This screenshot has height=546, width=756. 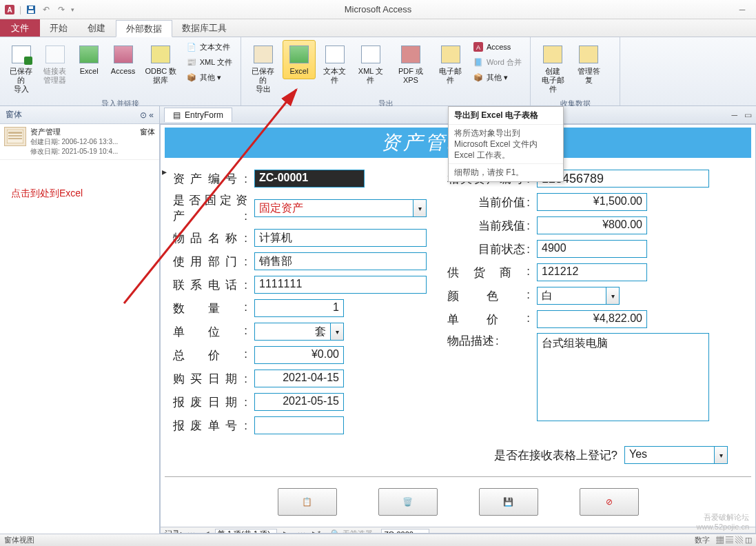 What do you see at coordinates (90, 59) in the screenshot?
I see `import-excel-button: Excel` at bounding box center [90, 59].